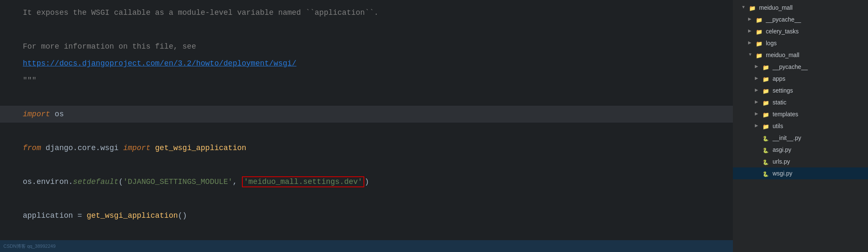  I want to click on code-line: https://docs.djangoproject.com/en/3.2/ho…, so click(366, 63).